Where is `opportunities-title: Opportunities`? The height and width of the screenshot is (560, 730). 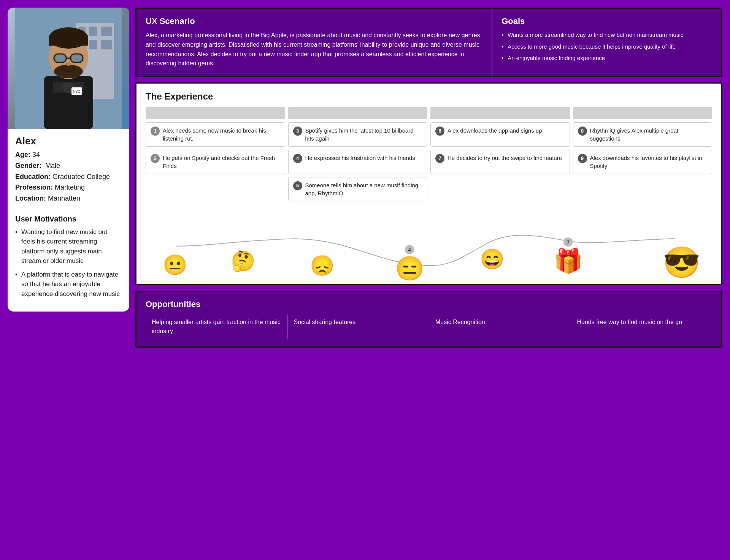
opportunities-title: Opportunities is located at coordinates (429, 304).